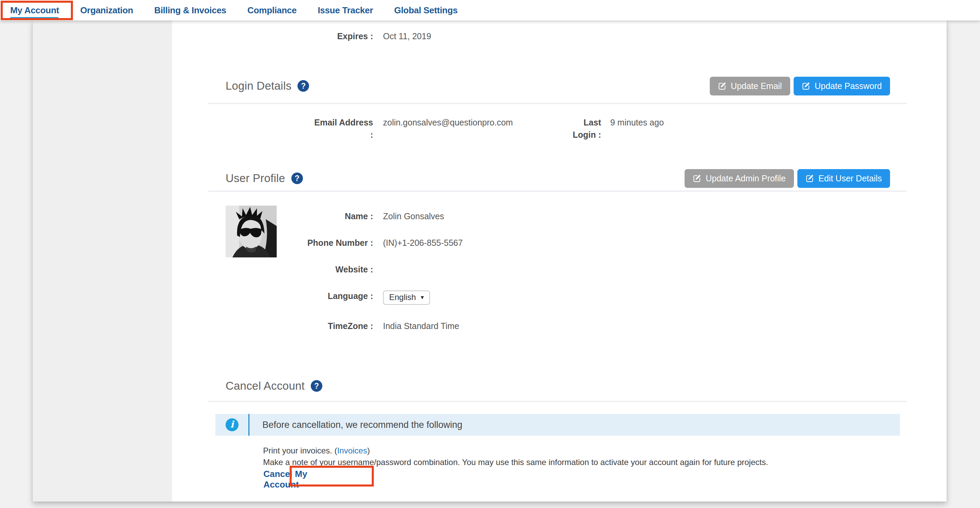 This screenshot has width=980, height=508. What do you see at coordinates (585, 462) in the screenshot?
I see `note-line: Make a note of your username/password co…` at bounding box center [585, 462].